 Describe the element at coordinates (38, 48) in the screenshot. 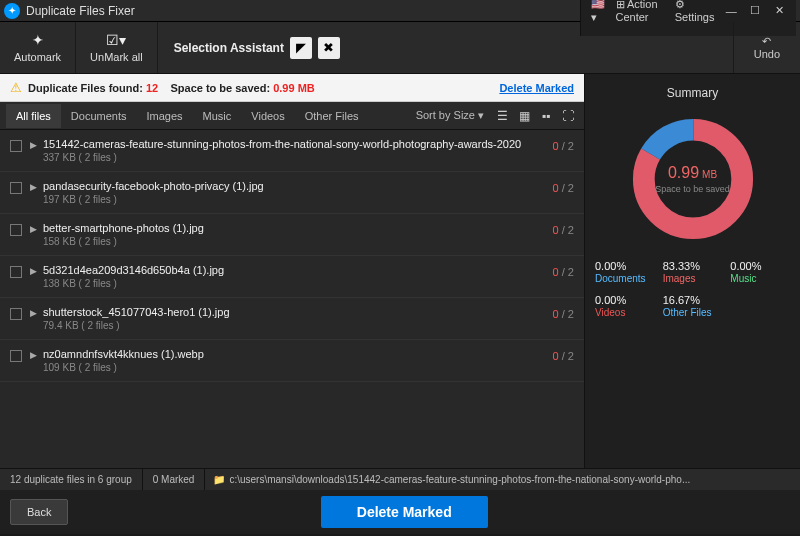

I see `automark-button: ✦ Automark` at that location.